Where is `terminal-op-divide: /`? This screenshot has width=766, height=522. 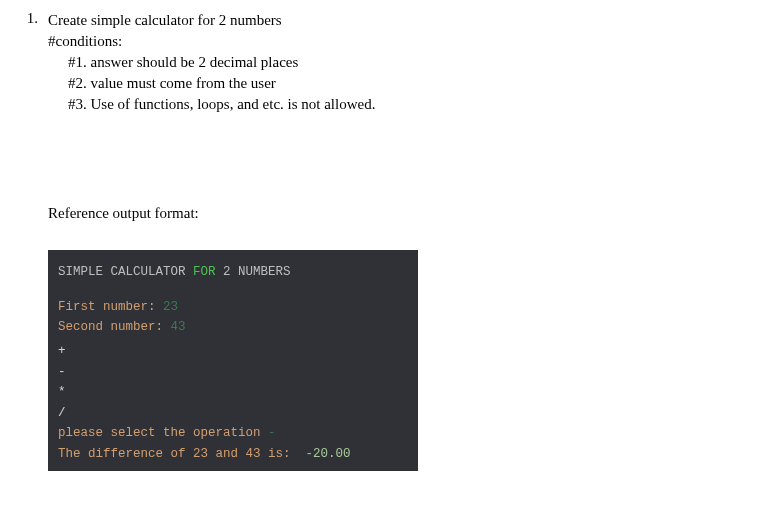 terminal-op-divide: / is located at coordinates (233, 414).